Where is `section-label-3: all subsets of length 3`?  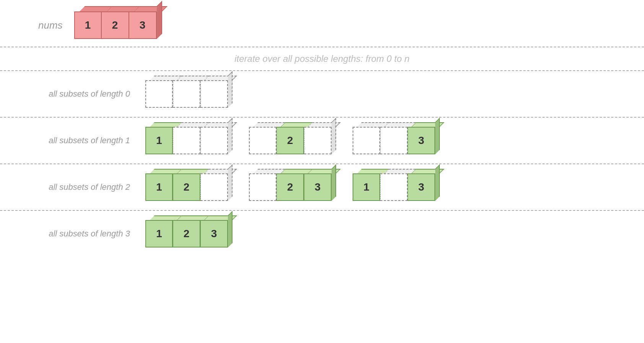 section-label-3: all subsets of length 3 is located at coordinates (73, 234).